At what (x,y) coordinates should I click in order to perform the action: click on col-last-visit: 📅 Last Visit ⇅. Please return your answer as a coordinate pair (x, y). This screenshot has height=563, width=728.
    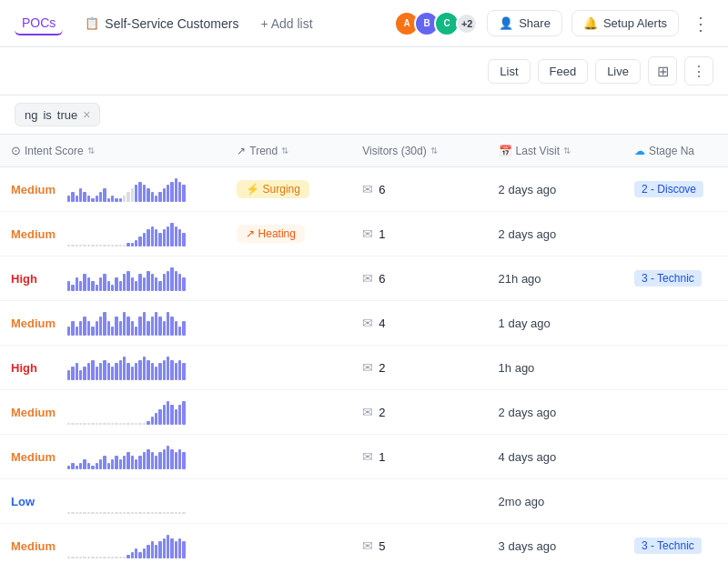
    Looking at the image, I should click on (555, 151).